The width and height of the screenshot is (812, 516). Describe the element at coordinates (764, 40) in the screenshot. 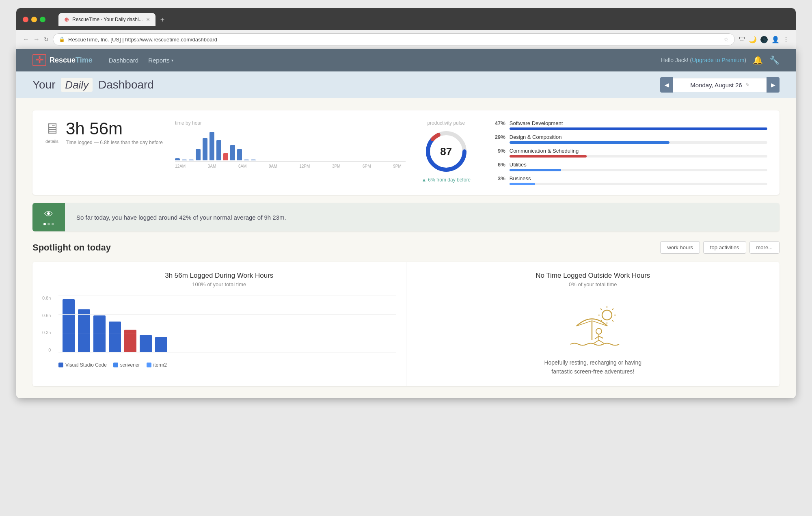

I see `extension-icon-3: 🌑` at that location.